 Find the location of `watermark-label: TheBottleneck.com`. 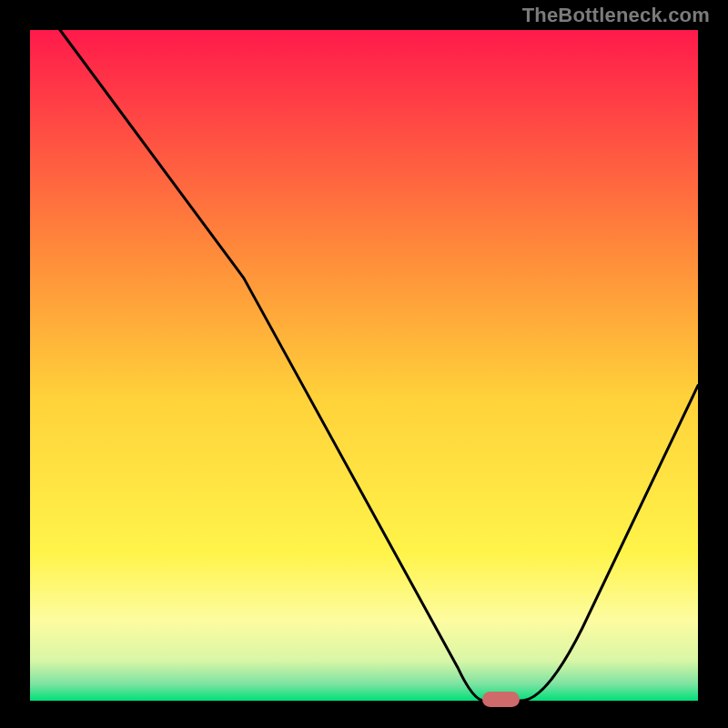

watermark-label: TheBottleneck.com is located at coordinates (616, 15).